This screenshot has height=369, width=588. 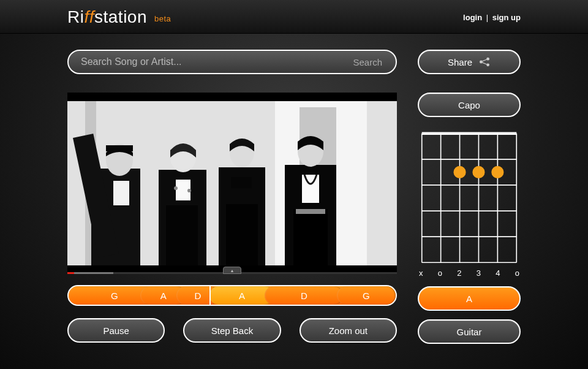 I want to click on step-back-button: Step Back, so click(x=232, y=330).